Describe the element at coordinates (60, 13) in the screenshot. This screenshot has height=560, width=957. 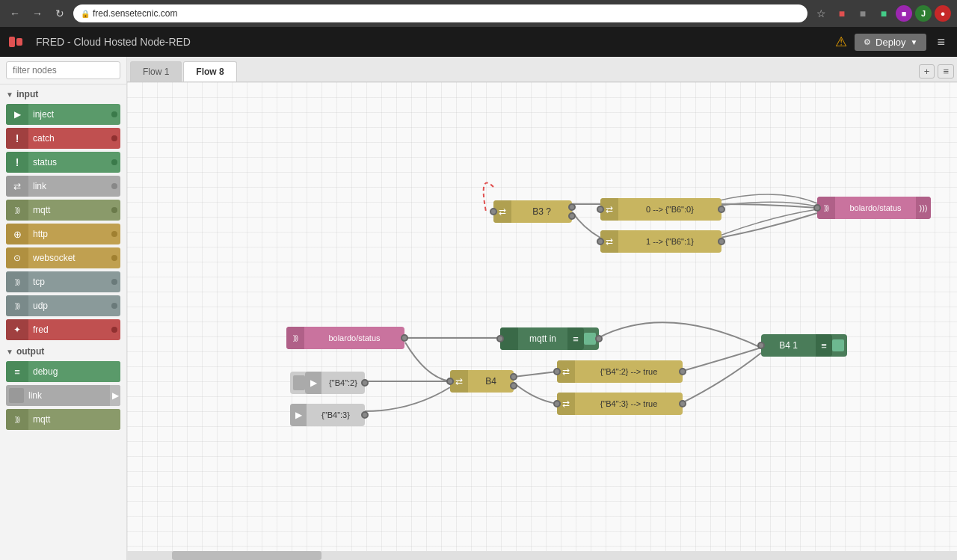
I see `reload-button: ↻` at that location.